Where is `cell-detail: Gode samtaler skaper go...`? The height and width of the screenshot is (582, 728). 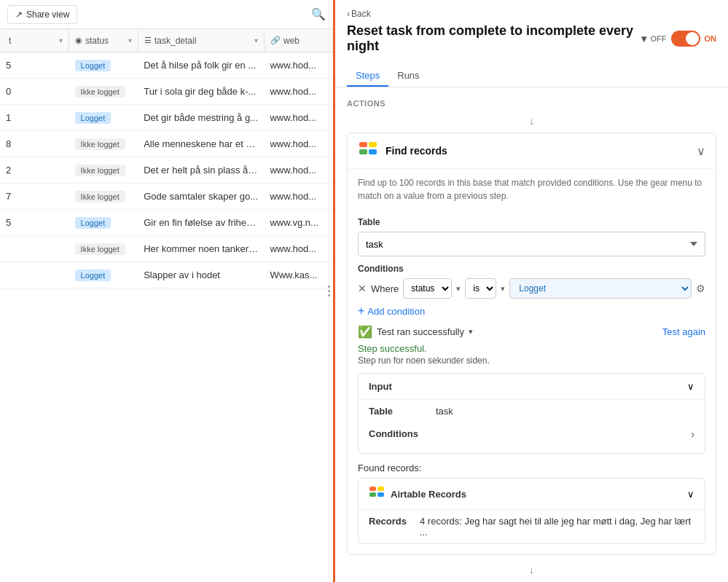
cell-detail: Gode samtaler skaper go... is located at coordinates (201, 197).